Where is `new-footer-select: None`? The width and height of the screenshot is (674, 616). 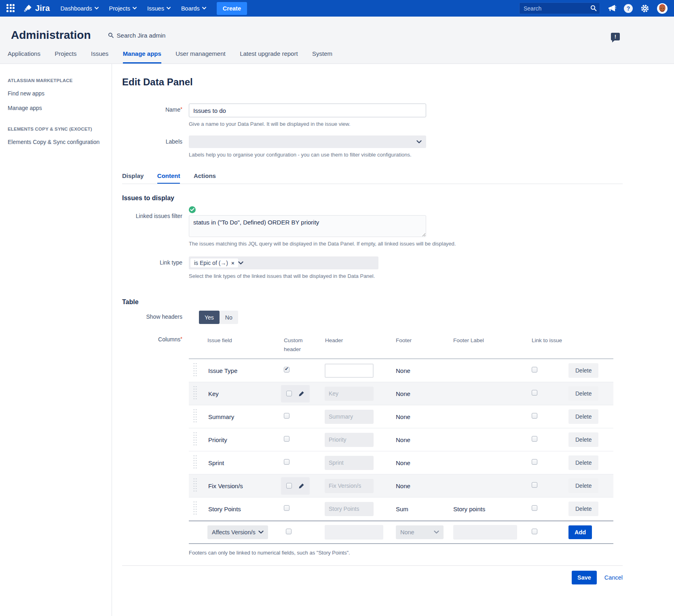 new-footer-select: None is located at coordinates (420, 532).